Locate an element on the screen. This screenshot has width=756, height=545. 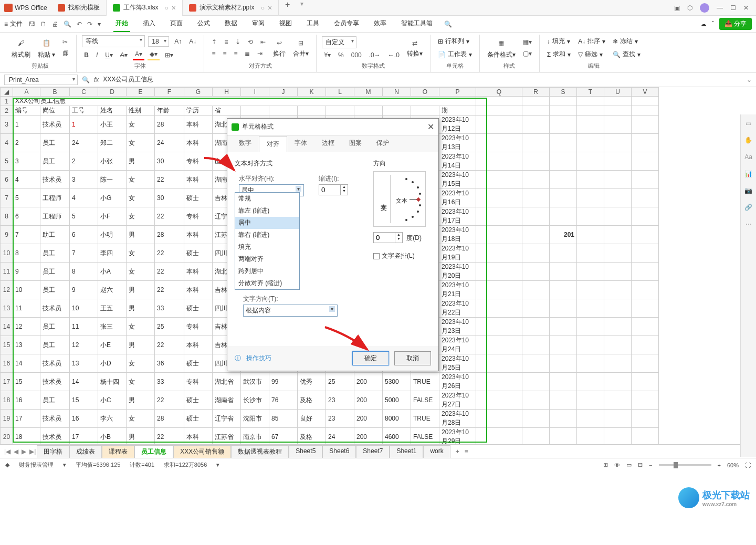
cell: 28 is located at coordinates (170, 419).